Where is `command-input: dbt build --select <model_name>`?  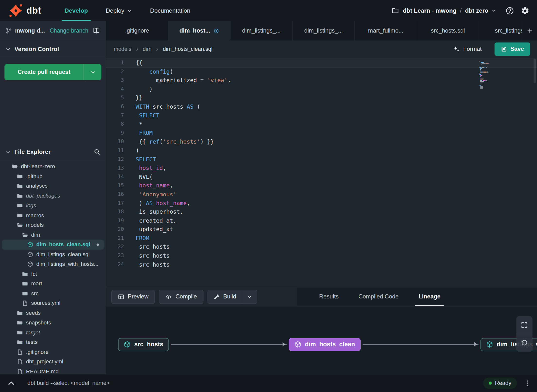 command-input: dbt build --select <model_name> is located at coordinates (69, 383).